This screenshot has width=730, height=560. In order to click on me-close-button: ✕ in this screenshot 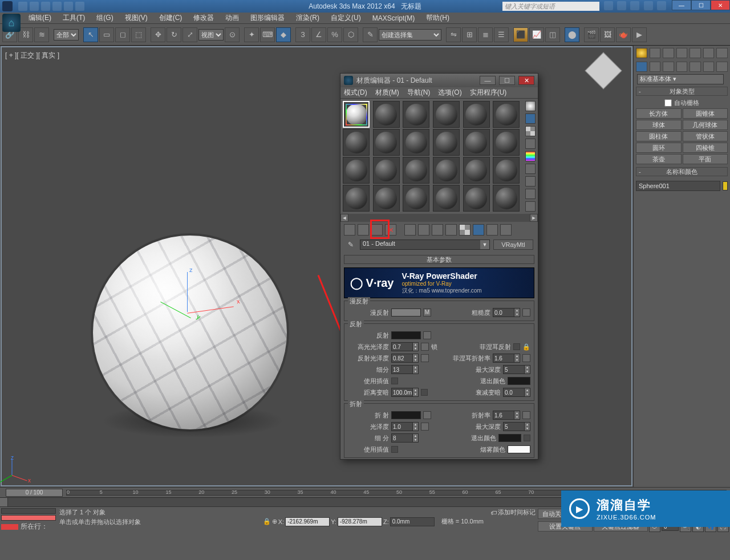, I will do `click(526, 80)`.